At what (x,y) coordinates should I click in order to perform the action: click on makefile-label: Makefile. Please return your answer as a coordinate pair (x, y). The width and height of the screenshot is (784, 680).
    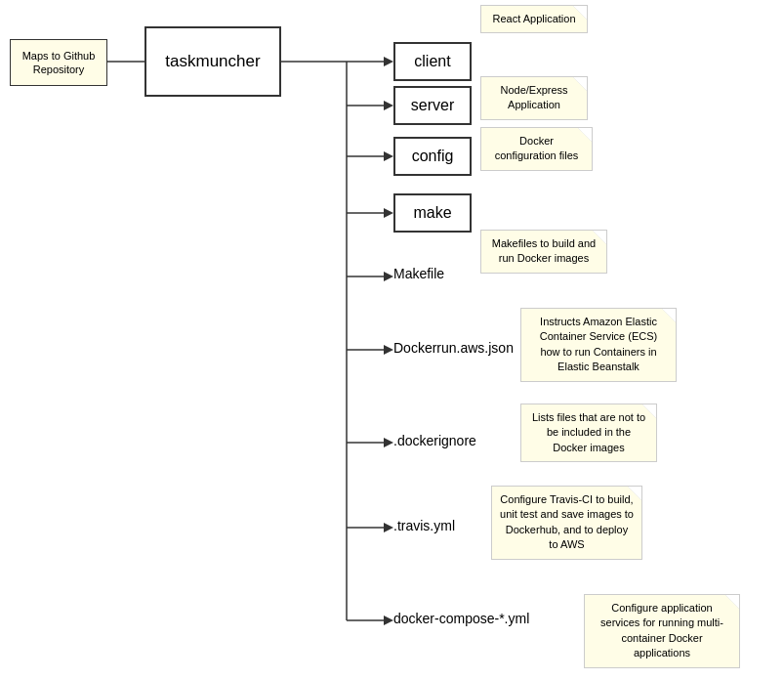
    Looking at the image, I should click on (419, 274).